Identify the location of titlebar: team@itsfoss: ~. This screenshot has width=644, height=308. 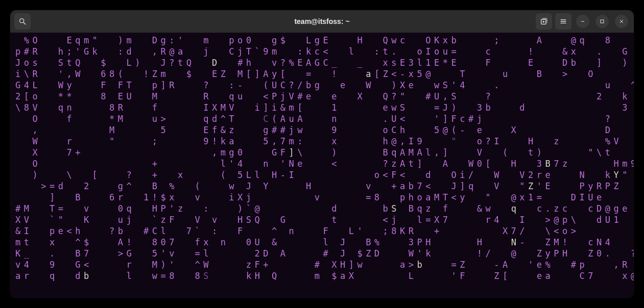
(322, 21).